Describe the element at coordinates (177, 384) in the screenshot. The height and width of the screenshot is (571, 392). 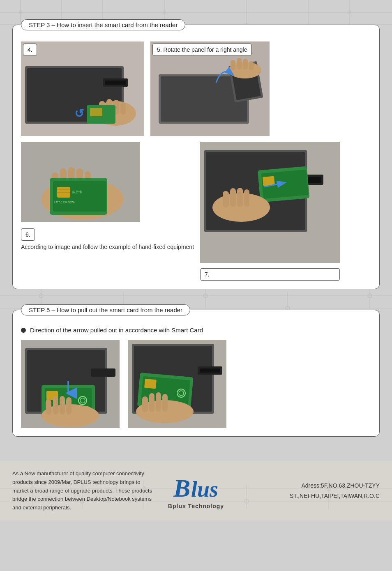
I see `step5-image2-svg` at that location.